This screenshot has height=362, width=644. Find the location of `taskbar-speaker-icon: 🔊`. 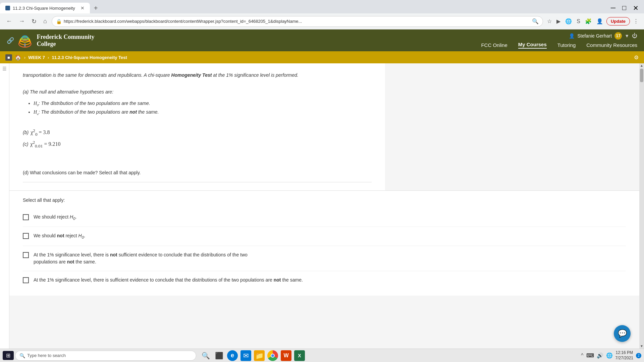

taskbar-speaker-icon: 🔊 is located at coordinates (600, 355).